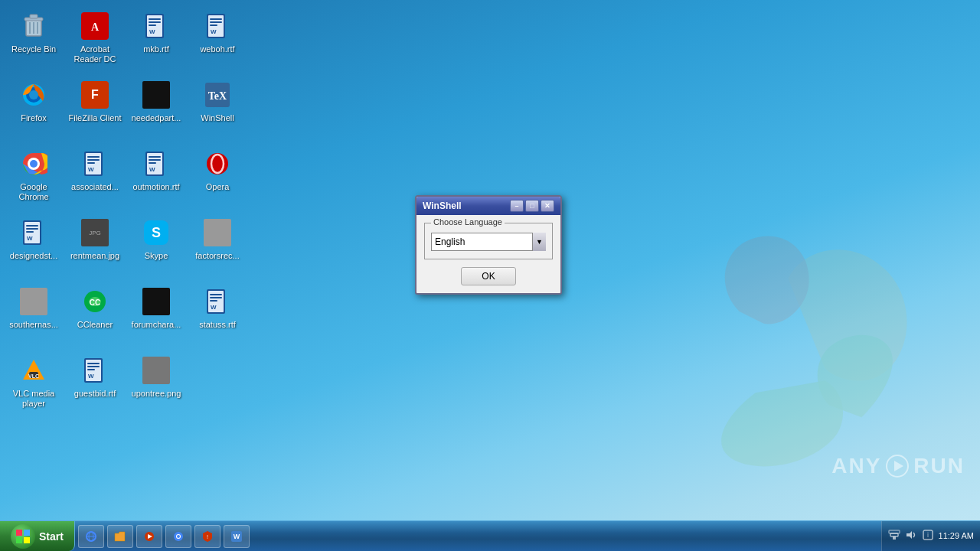 The image size is (980, 551). I want to click on mkb-rtf-label: mkb.rtf, so click(156, 49).